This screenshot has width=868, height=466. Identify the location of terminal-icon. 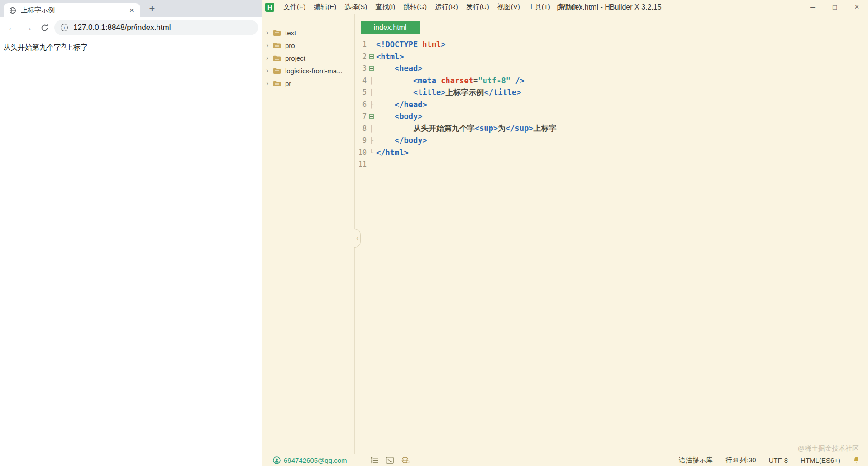
(390, 460).